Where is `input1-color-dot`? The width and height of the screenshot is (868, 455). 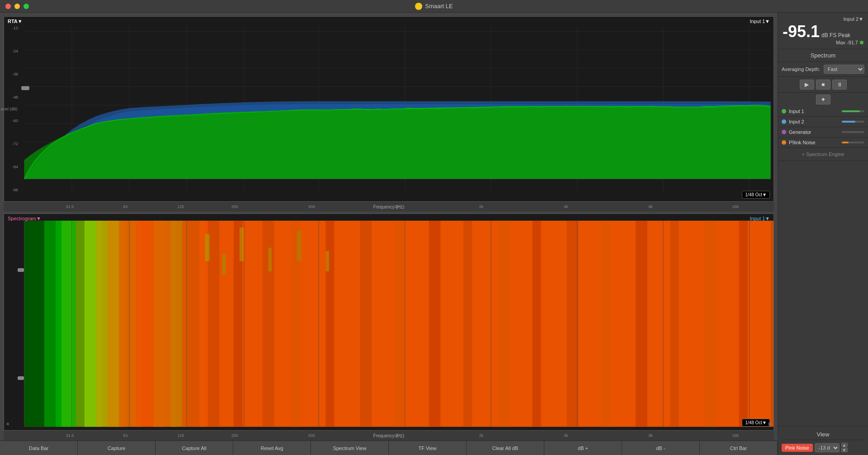 input1-color-dot is located at coordinates (784, 111).